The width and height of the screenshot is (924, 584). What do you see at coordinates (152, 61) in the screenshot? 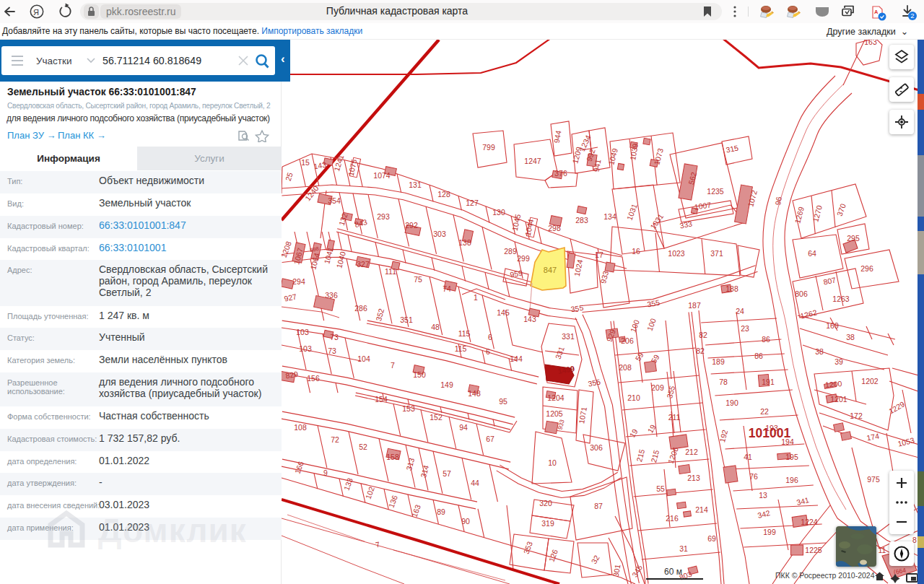
I see `svg-text: 56.711214 60.818649` at bounding box center [152, 61].